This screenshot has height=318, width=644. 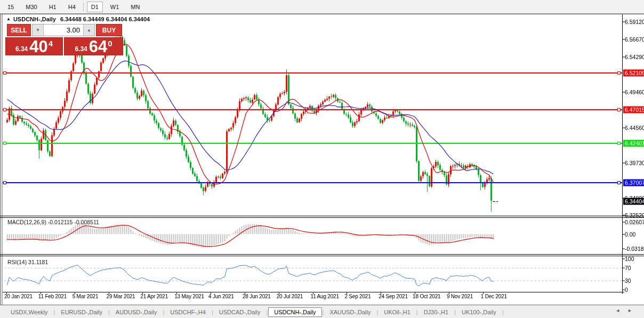 What do you see at coordinates (21, 49) in the screenshot?
I see `sell-price-prefix: 6.34` at bounding box center [21, 49].